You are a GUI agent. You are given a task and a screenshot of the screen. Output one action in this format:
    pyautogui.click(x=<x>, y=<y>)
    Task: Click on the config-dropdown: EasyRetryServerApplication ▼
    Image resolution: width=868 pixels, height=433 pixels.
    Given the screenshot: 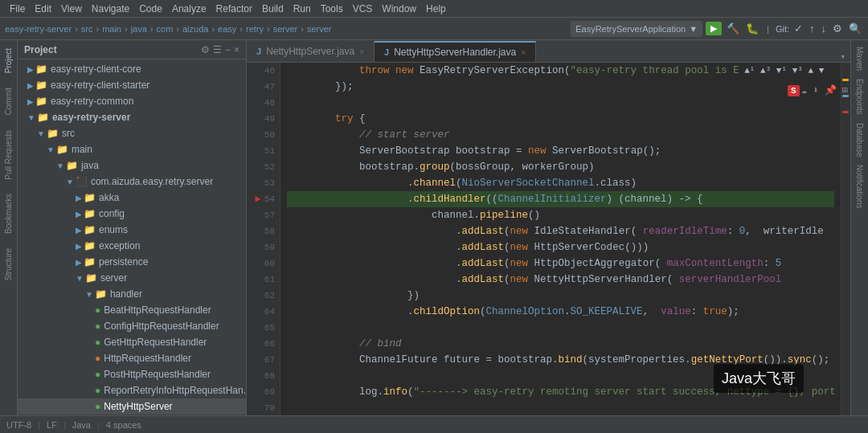 What is the action you would take?
    pyautogui.click(x=637, y=29)
    